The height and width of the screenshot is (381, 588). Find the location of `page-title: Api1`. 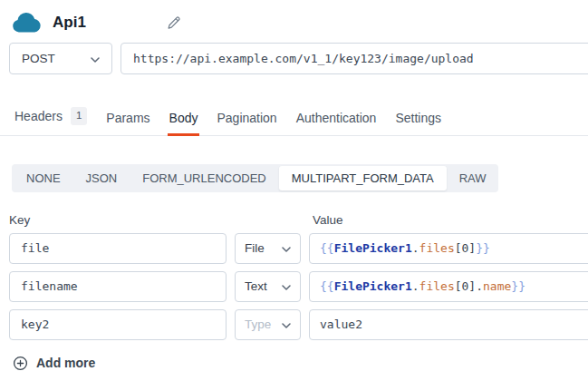

page-title: Api1 is located at coordinates (69, 23).